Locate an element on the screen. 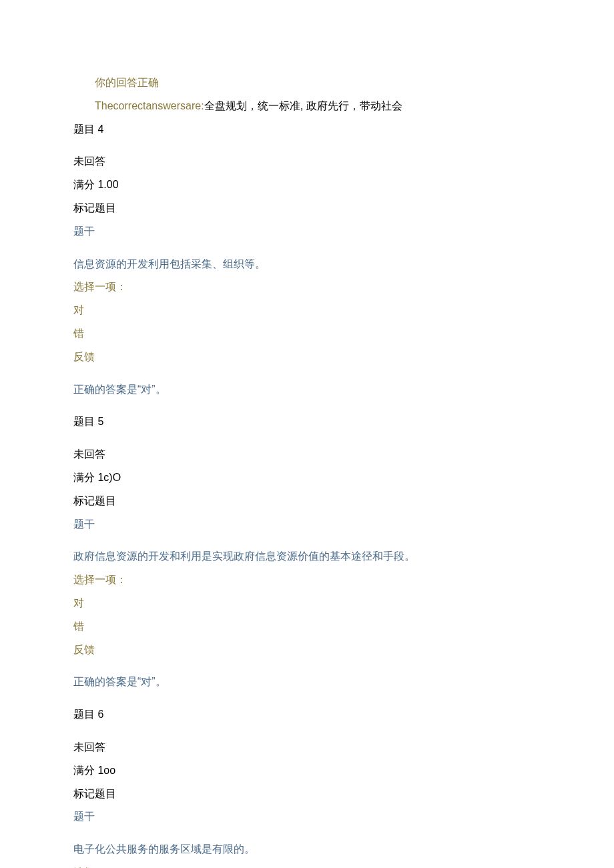 This screenshot has height=868, width=614. question-6-flag: 标记题目 is located at coordinates (310, 794).